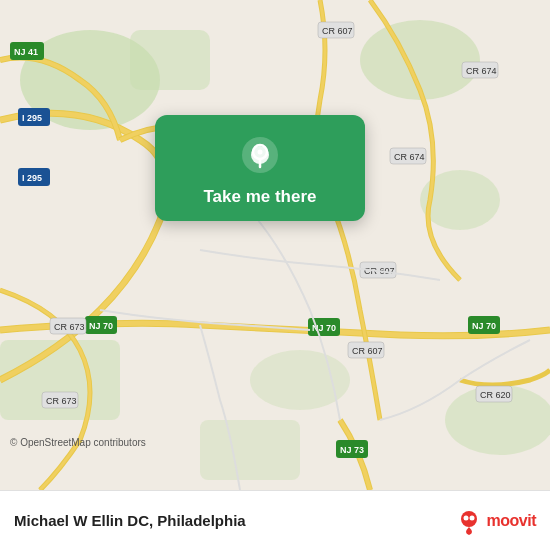 The height and width of the screenshot is (550, 550). Describe the element at coordinates (512, 521) in the screenshot. I see `moovit-text: moovit` at that location.